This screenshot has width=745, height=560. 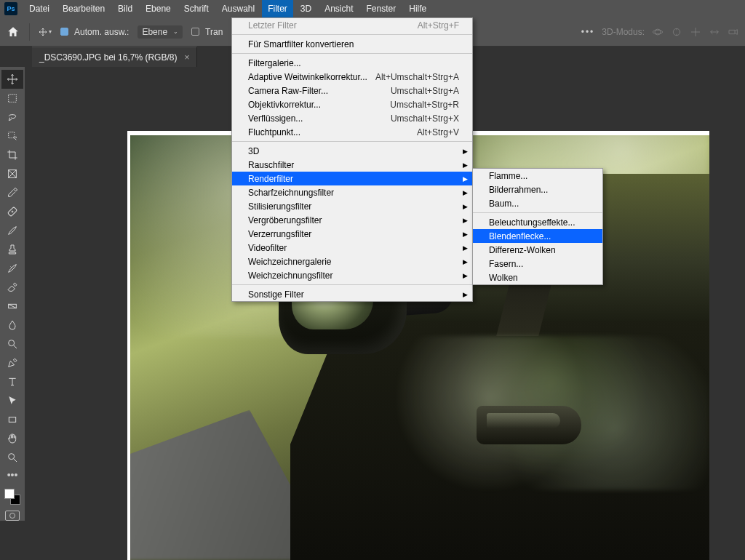 What do you see at coordinates (352, 207) in the screenshot?
I see `menuitem-stylize: Stilisierungsfilter▶` at bounding box center [352, 207].